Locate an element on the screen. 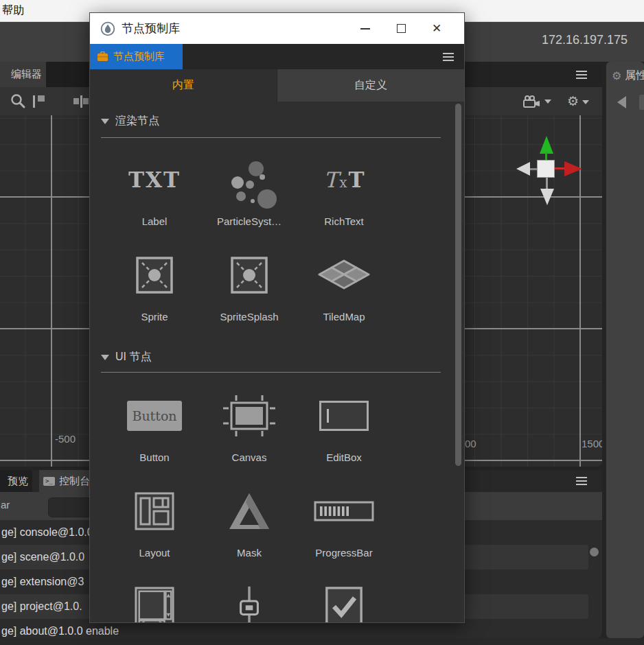 The width and height of the screenshot is (644, 645). dialog-tabs: 内置 自定义 is located at coordinates (277, 85).